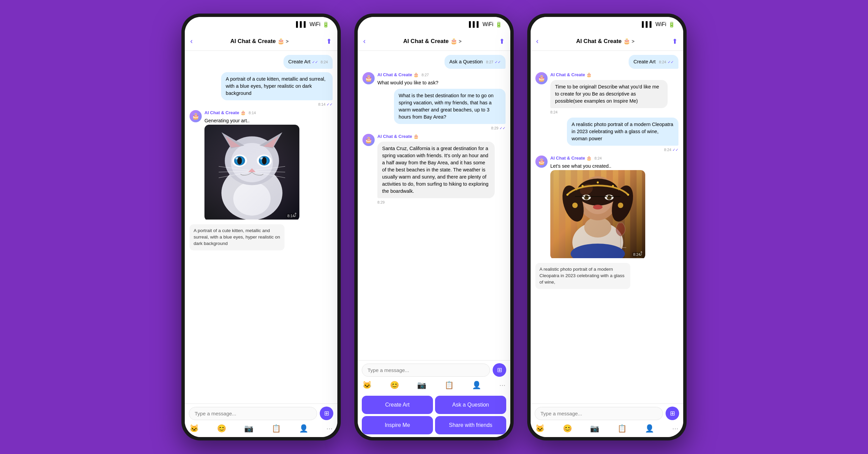 The height and width of the screenshot is (454, 868). What do you see at coordinates (672, 24) in the screenshot?
I see `battery-icon-3: 🔋` at bounding box center [672, 24].